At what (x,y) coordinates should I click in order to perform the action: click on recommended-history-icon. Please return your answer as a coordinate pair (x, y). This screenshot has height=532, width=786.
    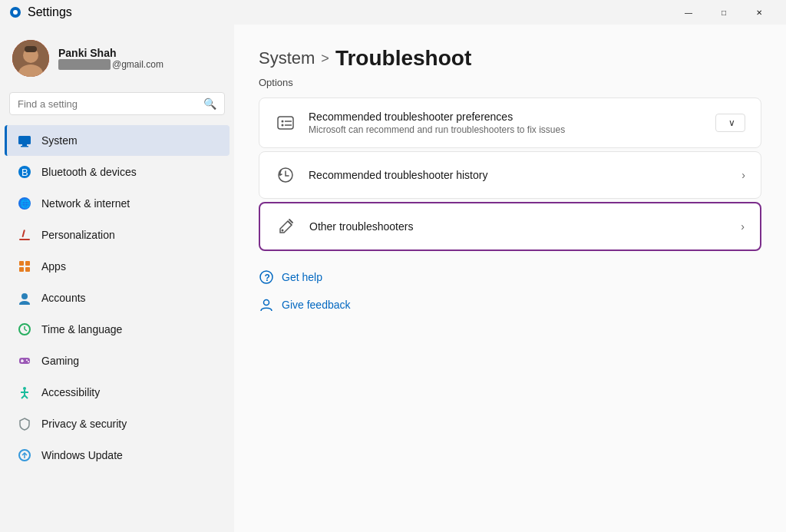
    Looking at the image, I should click on (286, 175).